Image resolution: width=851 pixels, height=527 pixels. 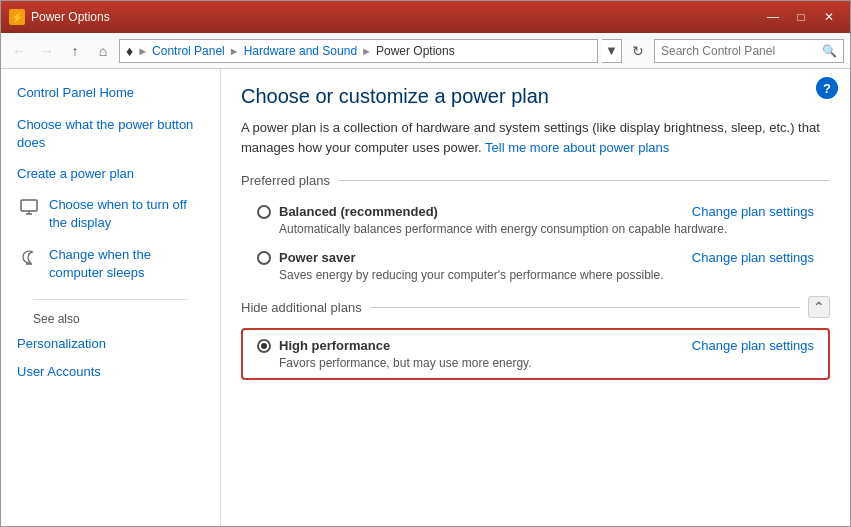 What do you see at coordinates (17, 17) in the screenshot?
I see `app-icon: ⚡` at bounding box center [17, 17].